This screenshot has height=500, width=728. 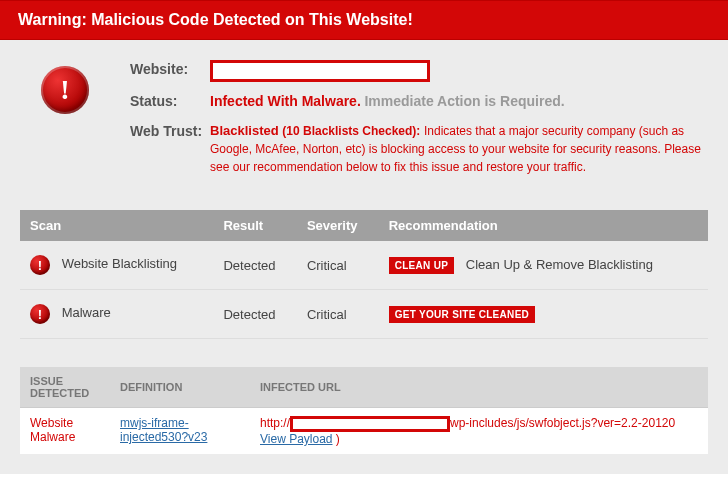 I want to click on trust-label: Web Trust:, so click(x=170, y=150).